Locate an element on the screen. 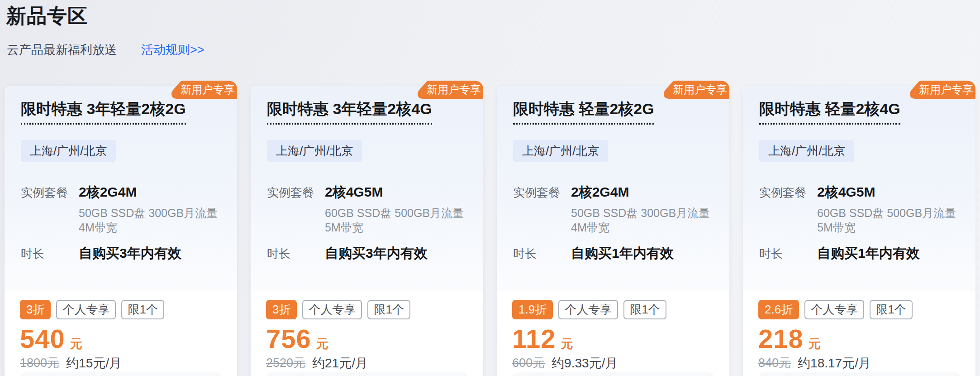 The width and height of the screenshot is (980, 376). original-price-row: 2520元 约21元/月 is located at coordinates (367, 363).